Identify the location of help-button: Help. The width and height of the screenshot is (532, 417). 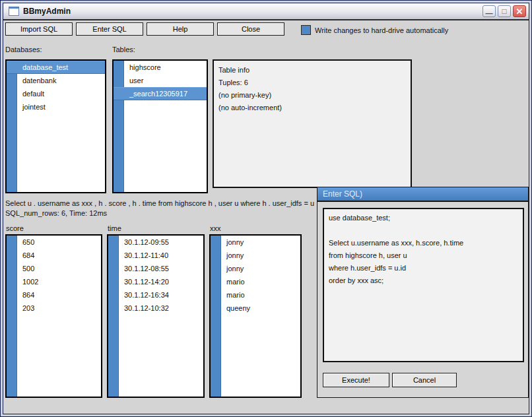
(180, 29).